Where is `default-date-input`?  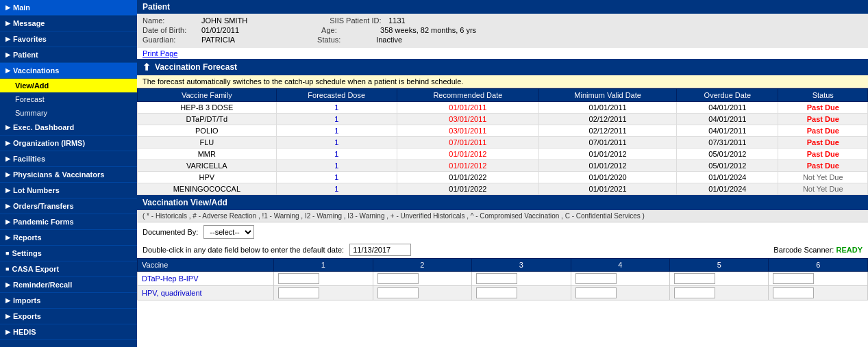 default-date-input is located at coordinates (380, 250).